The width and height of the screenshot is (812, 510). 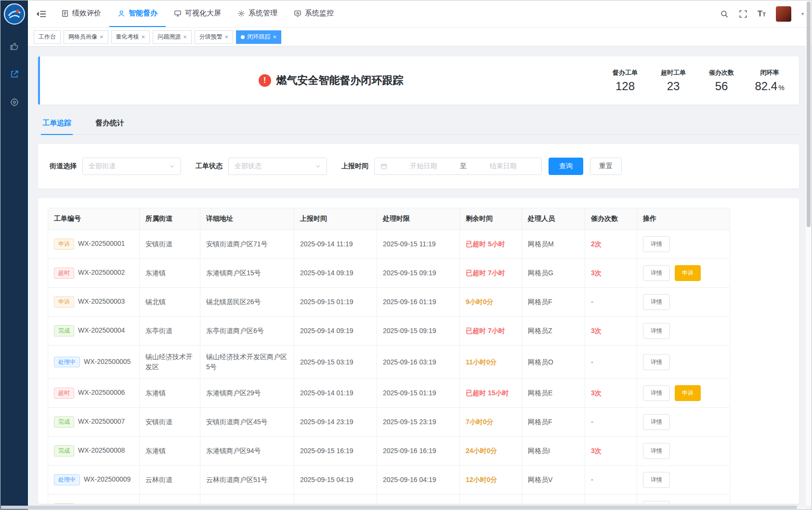 What do you see at coordinates (684, 219) in the screenshot?
I see `col-actions: 操作` at bounding box center [684, 219].